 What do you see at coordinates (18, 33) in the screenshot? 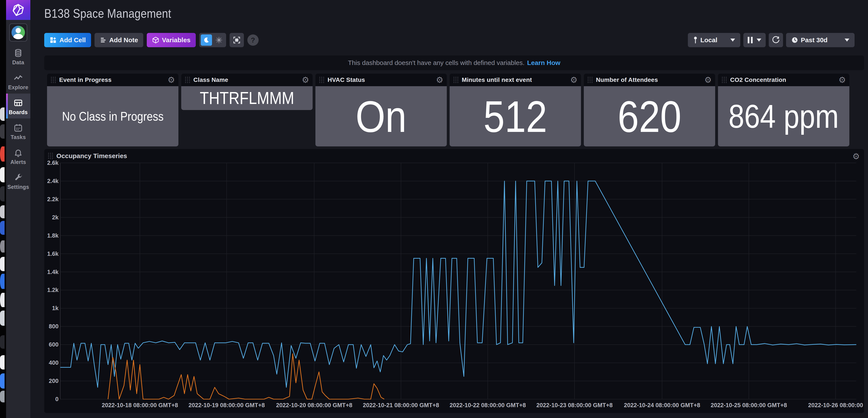
I see `user-avatar` at bounding box center [18, 33].